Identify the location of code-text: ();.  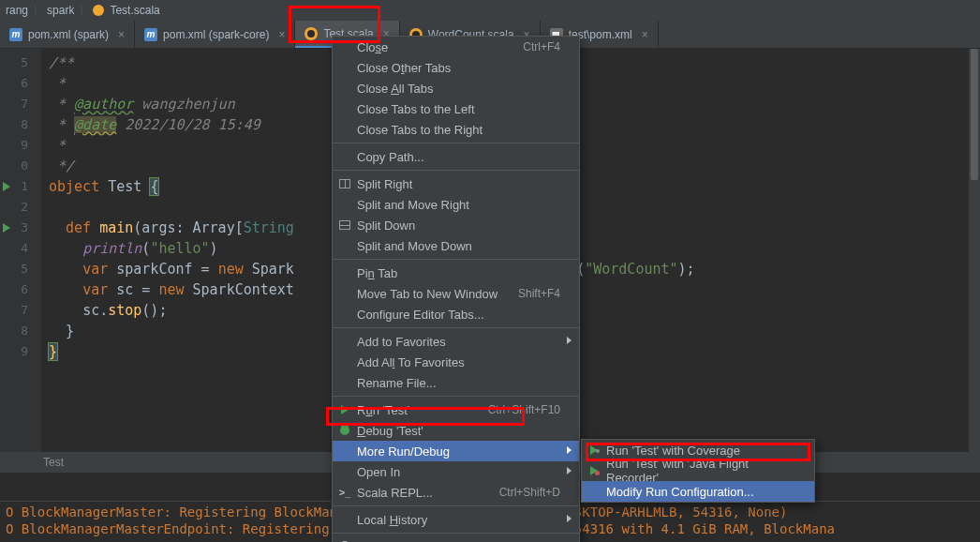
(154, 310).